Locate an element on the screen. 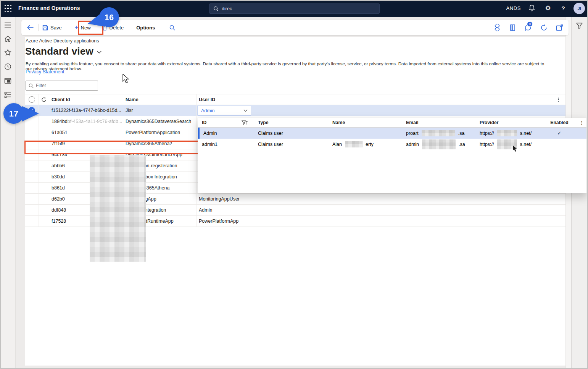 Image resolution: width=588 pixels, height=369 pixels. lookup-column-email: Email is located at coordinates (439, 123).